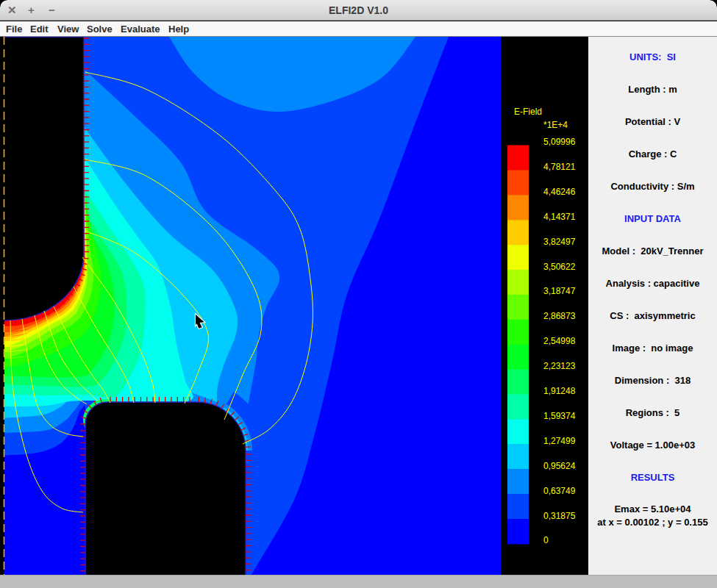 This screenshot has width=717, height=588. Describe the element at coordinates (560, 416) in the screenshot. I see `svg-text: 1,59374` at that location.